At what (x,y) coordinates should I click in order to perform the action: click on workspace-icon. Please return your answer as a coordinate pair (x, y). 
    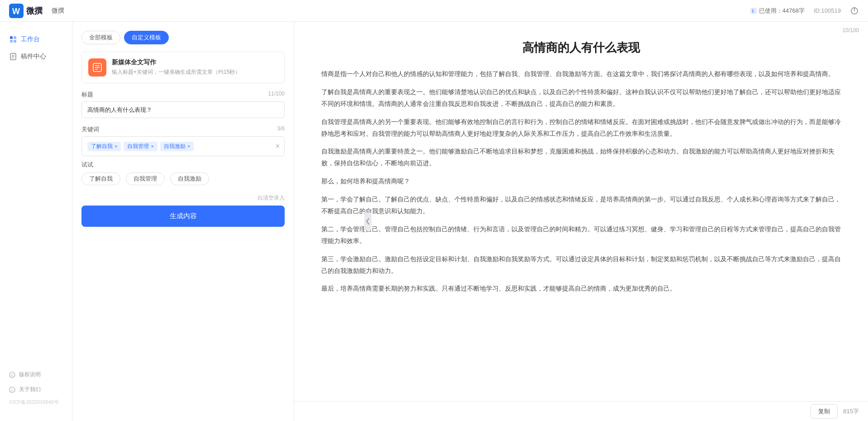
    Looking at the image, I should click on (13, 39).